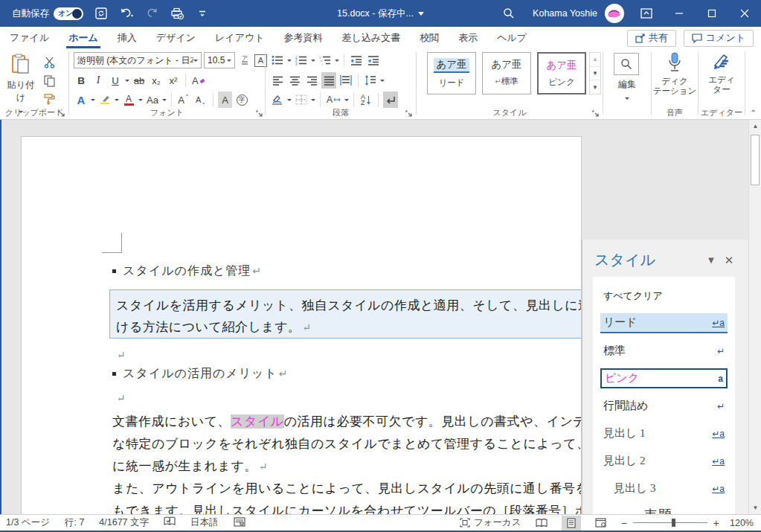 The height and width of the screenshot is (532, 761). What do you see at coordinates (295, 80) in the screenshot?
I see `align-center-button` at bounding box center [295, 80].